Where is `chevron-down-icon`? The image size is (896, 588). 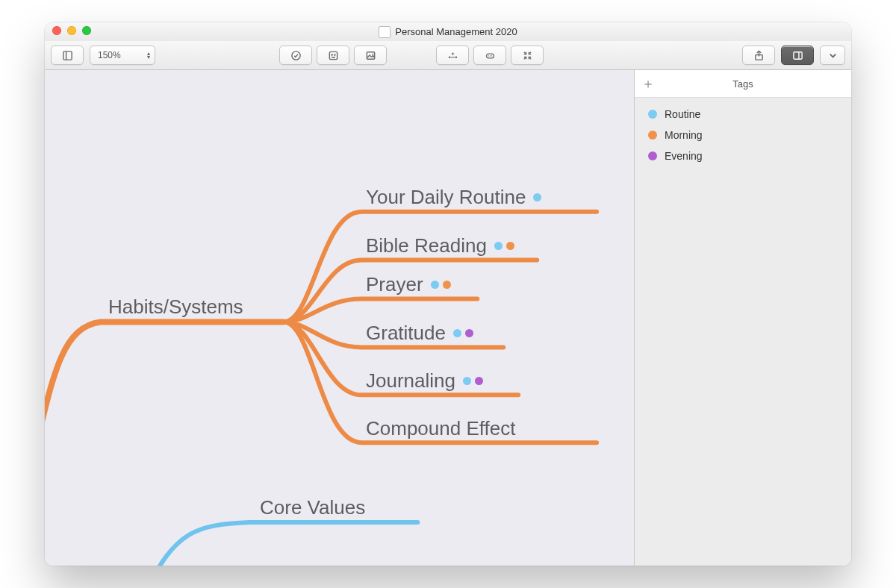 chevron-down-icon is located at coordinates (833, 55).